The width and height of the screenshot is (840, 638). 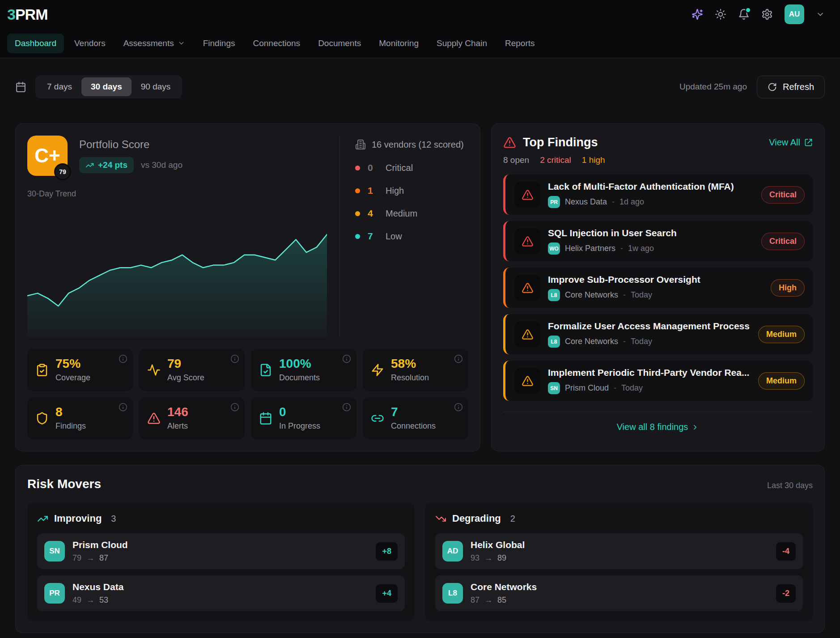 I want to click on nav-item-monitoring: Monitoring, so click(x=399, y=43).